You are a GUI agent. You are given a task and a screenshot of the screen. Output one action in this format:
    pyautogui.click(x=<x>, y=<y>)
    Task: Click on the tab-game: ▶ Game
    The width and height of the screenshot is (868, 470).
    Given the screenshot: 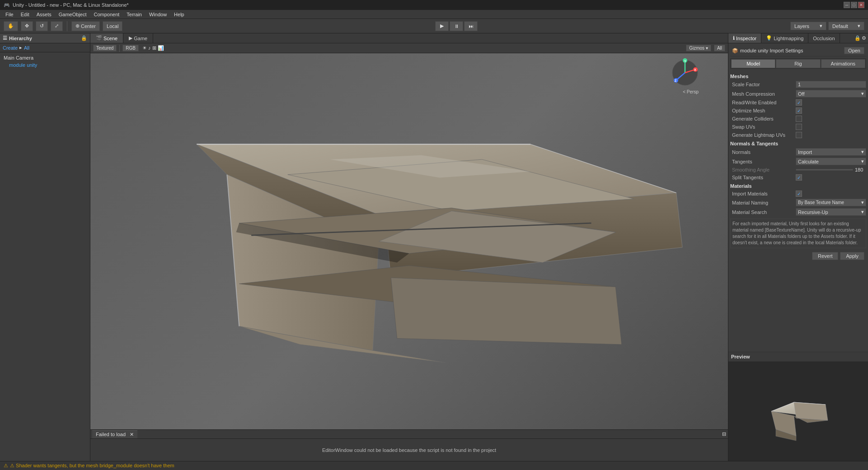 What is the action you would take?
    pyautogui.click(x=138, y=38)
    